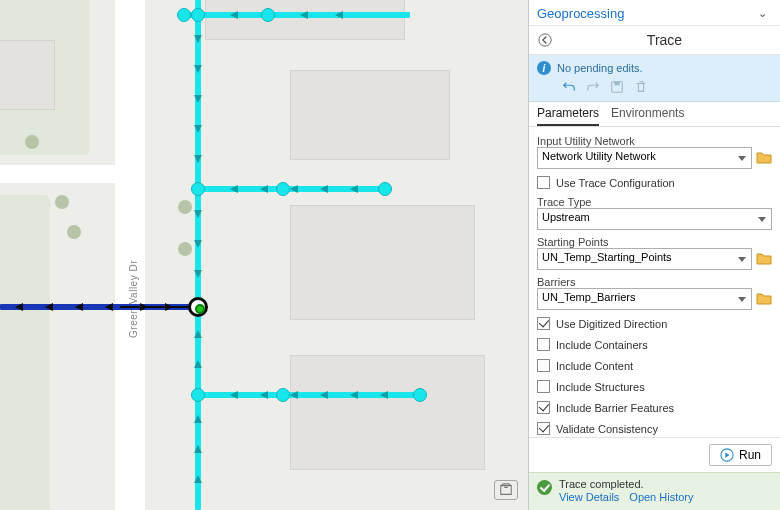  I want to click on redo-icon, so click(593, 87).